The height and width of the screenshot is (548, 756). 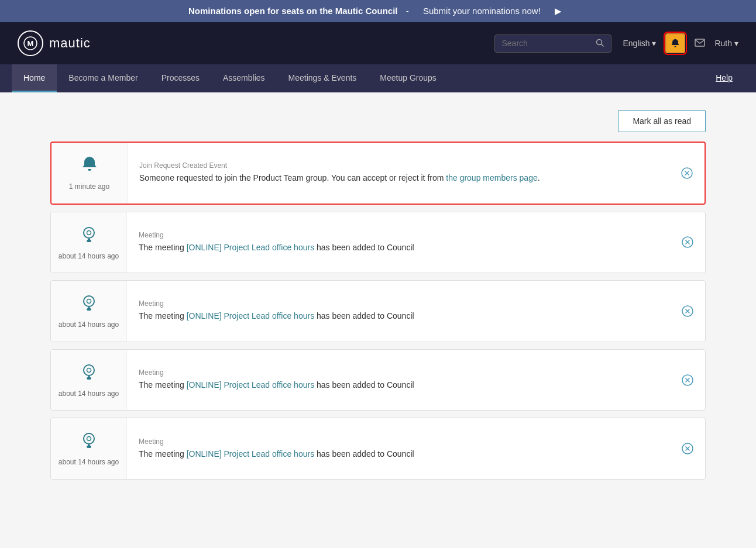 What do you see at coordinates (378, 43) in the screenshot?
I see `header: M mautic English ▾` at bounding box center [378, 43].